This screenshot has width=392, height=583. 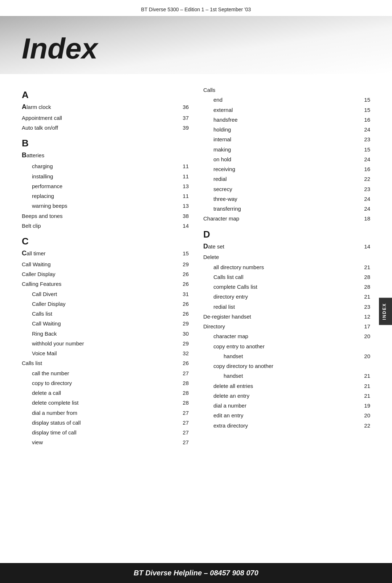 I want to click on list-item: Character map 18, so click(x=287, y=219).